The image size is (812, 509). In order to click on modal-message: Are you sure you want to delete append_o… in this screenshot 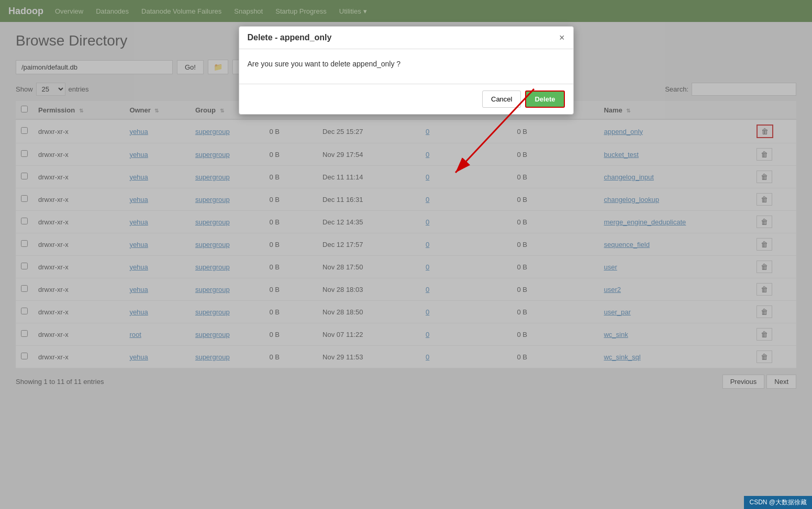, I will do `click(406, 64)`.